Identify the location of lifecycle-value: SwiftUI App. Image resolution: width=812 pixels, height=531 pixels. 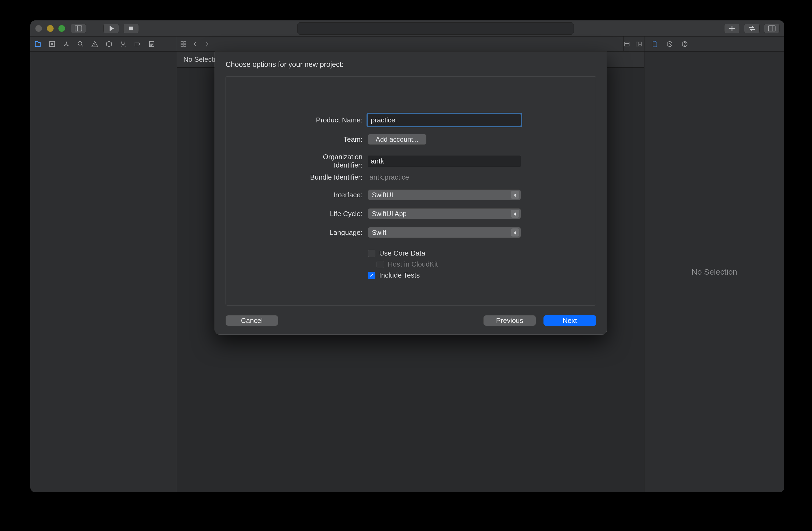
(389, 214).